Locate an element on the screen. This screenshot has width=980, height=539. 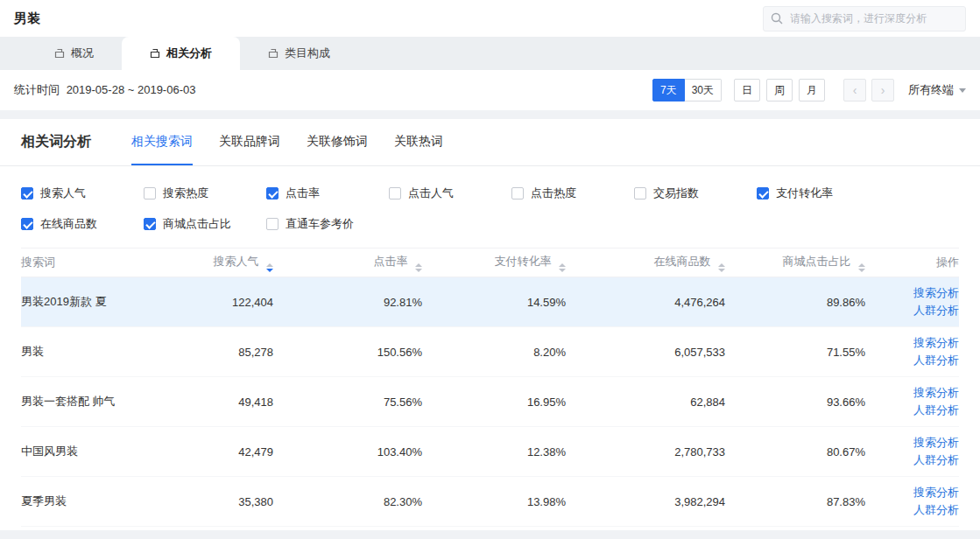
metric-click-heat: 点击热度 is located at coordinates (573, 193).